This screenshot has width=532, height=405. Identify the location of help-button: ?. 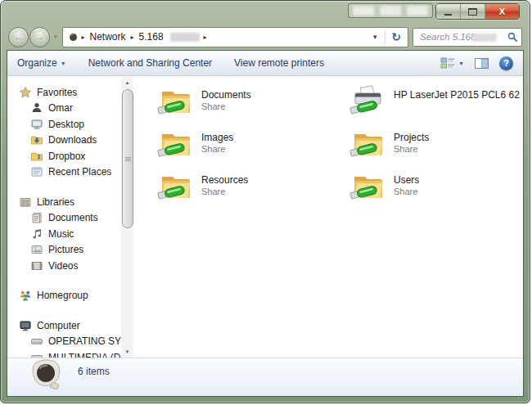
(506, 64).